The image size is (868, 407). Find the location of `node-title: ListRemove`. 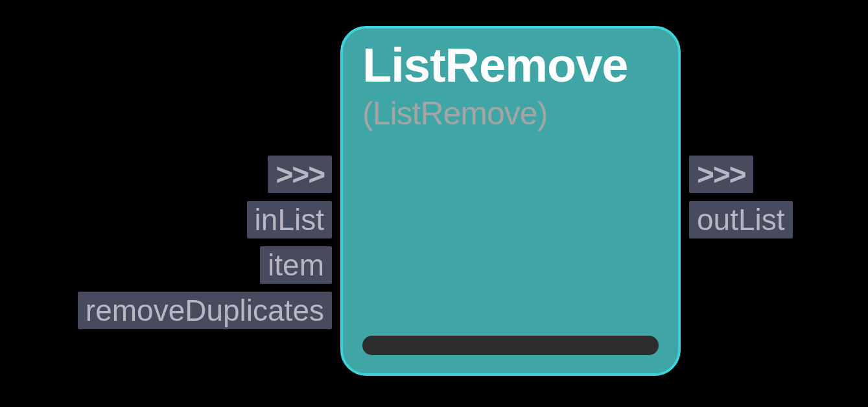

node-title: ListRemove is located at coordinates (511, 65).